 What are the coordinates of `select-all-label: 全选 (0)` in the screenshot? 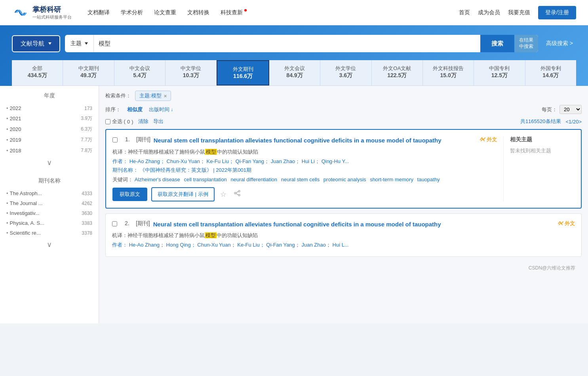 It's located at (120, 122).